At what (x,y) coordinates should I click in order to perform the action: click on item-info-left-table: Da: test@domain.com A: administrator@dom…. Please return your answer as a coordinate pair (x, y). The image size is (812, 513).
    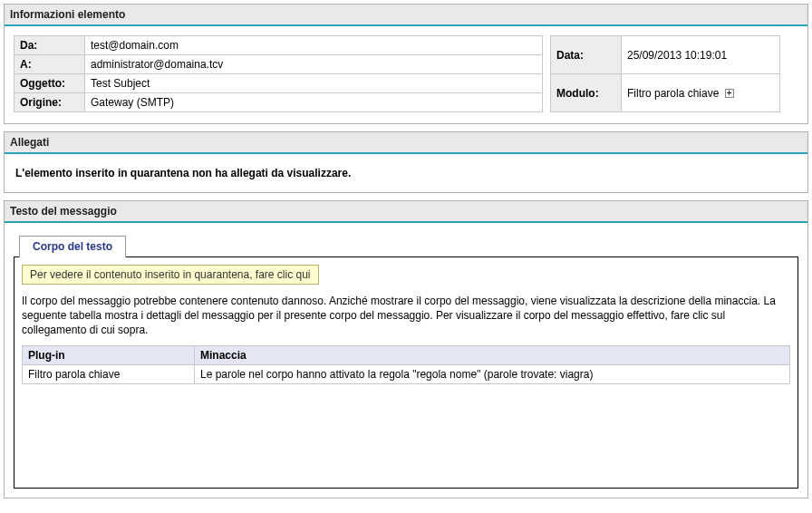
    Looking at the image, I should click on (278, 74).